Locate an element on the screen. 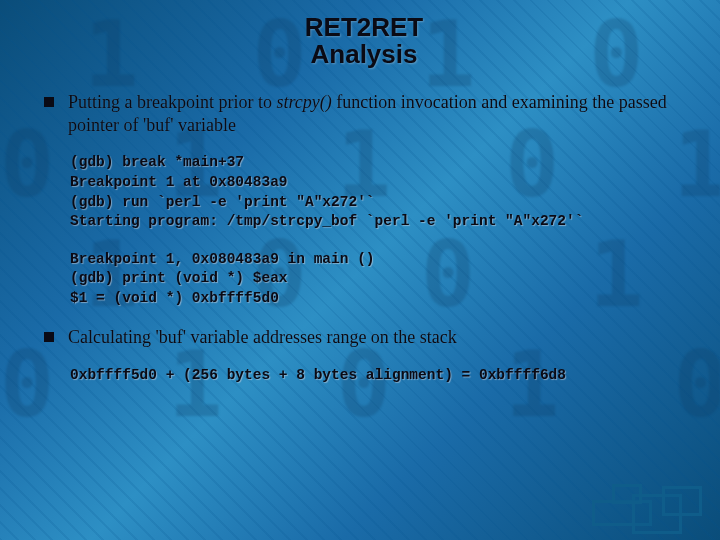  code-block: (gdb) break *main+37 Breakpoint 1 at 0x8… is located at coordinates (377, 192).